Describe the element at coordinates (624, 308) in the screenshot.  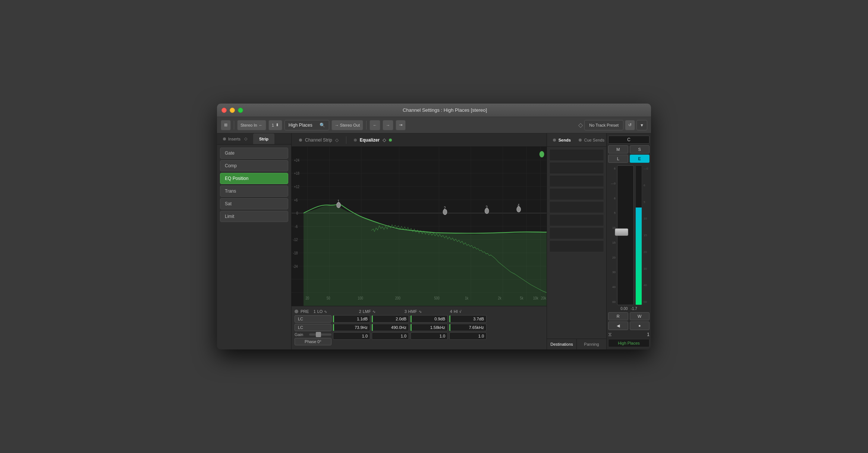
I see `fader-db-value: 0.00` at that location.